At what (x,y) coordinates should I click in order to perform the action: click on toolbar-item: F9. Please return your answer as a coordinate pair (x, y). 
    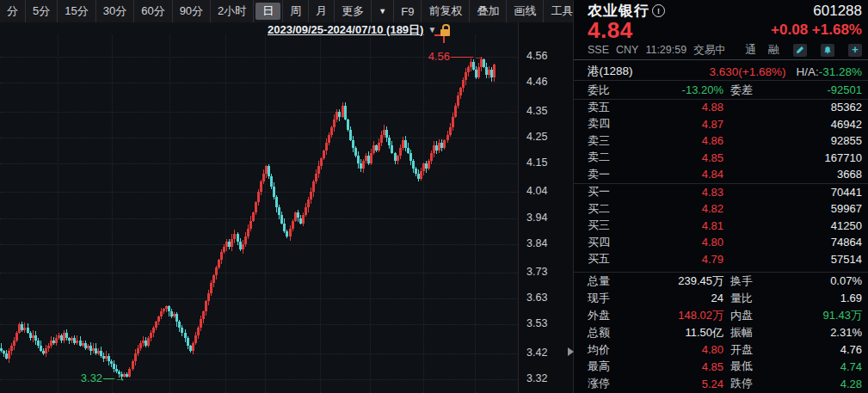
    Looking at the image, I should click on (408, 11).